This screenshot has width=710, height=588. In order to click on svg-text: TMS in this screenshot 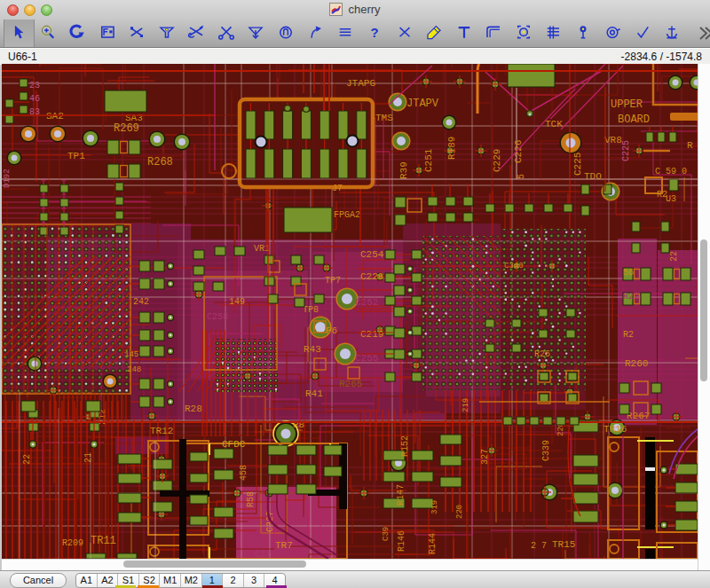, I will do `click(384, 118)`.